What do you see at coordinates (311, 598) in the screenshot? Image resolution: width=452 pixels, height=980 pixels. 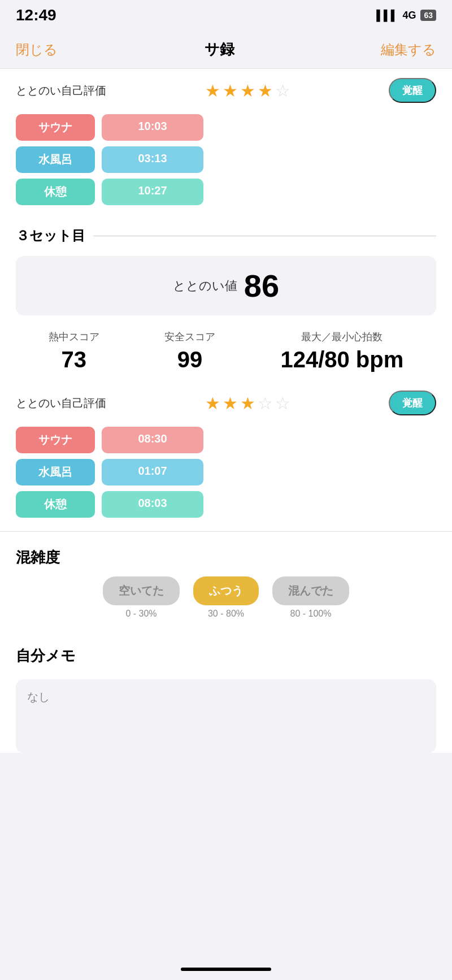 I see `congestion-crowded: 混んでた 80 - 100%` at bounding box center [311, 598].